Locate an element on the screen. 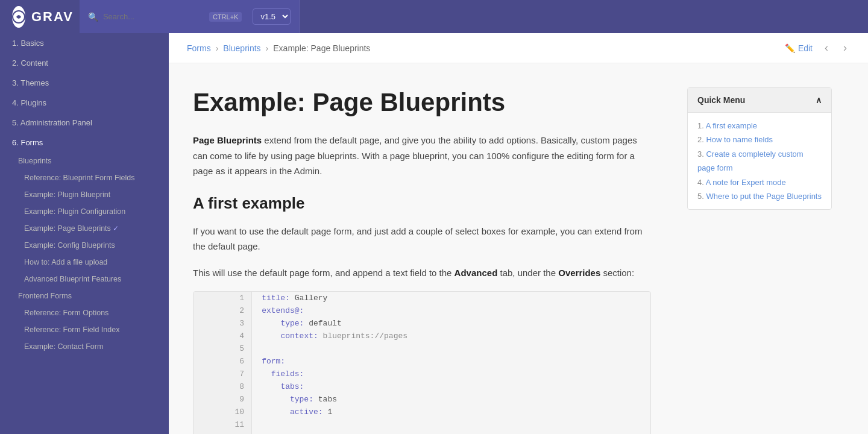  code-line: 9 type: tabs is located at coordinates (422, 399).